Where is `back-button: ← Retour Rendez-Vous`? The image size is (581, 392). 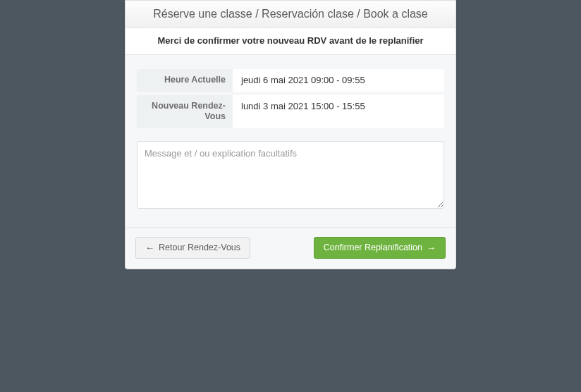
back-button: ← Retour Rendez-Vous is located at coordinates (193, 248).